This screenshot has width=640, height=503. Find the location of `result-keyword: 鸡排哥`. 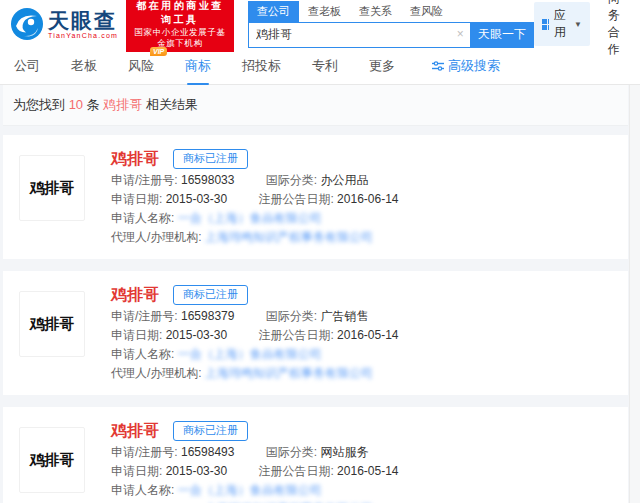

result-keyword: 鸡排哥 is located at coordinates (122, 104).